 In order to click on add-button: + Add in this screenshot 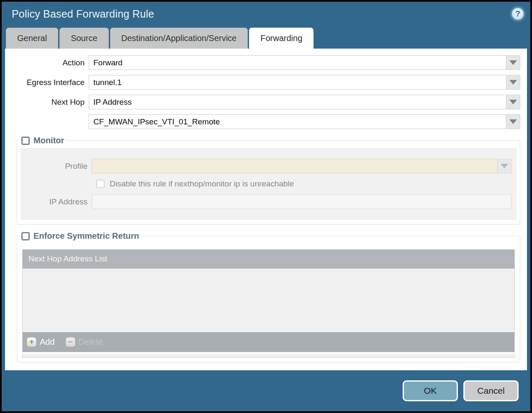, I will do `click(41, 342)`.